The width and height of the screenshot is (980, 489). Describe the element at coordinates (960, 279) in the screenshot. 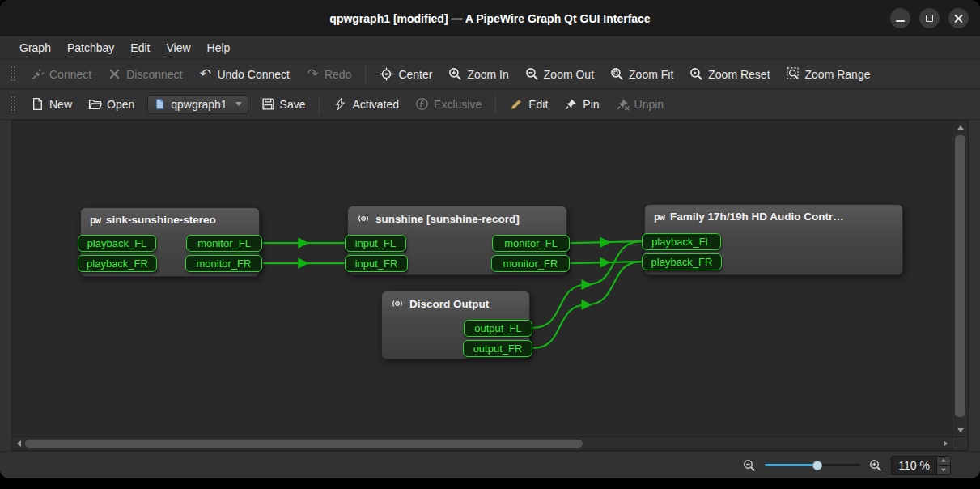

I see `vertical-scrollbar` at that location.